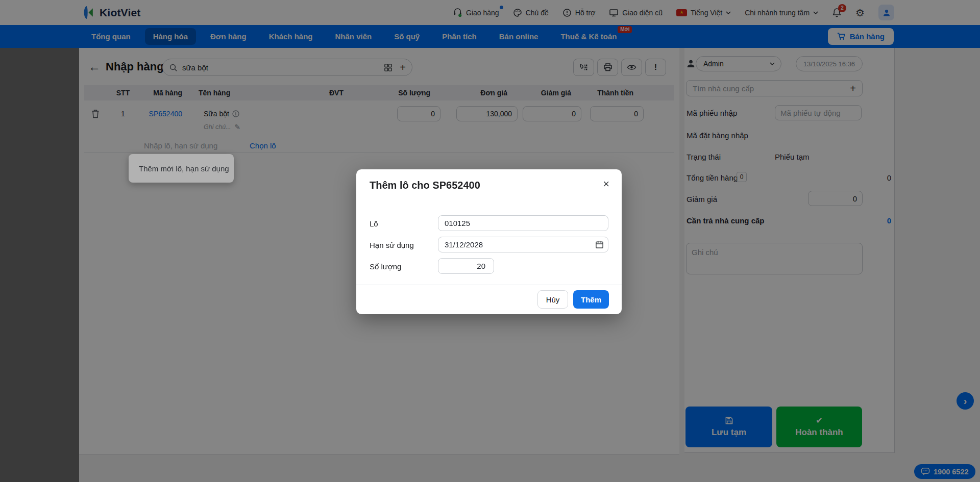 The image size is (980, 482). Describe the element at coordinates (392, 245) in the screenshot. I see `expiry-label: Hạn sử dụng` at that location.